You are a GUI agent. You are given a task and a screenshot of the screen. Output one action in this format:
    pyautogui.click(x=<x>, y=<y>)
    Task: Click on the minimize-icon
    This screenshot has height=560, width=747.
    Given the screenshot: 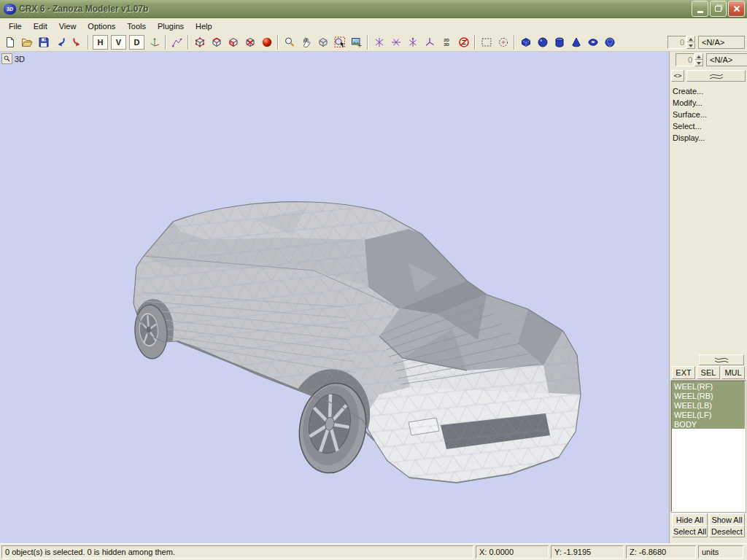 What is the action you would take?
    pyautogui.click(x=700, y=12)
    